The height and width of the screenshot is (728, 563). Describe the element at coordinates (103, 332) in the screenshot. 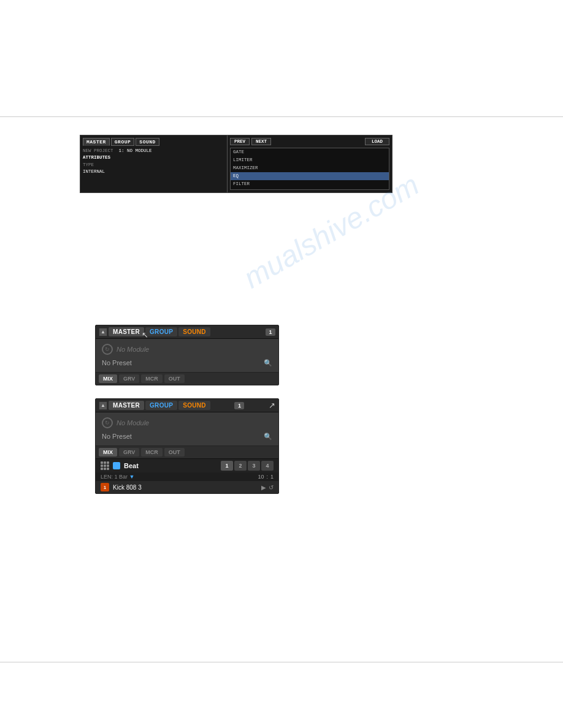

I see `collapse-button-1: ▲` at that location.